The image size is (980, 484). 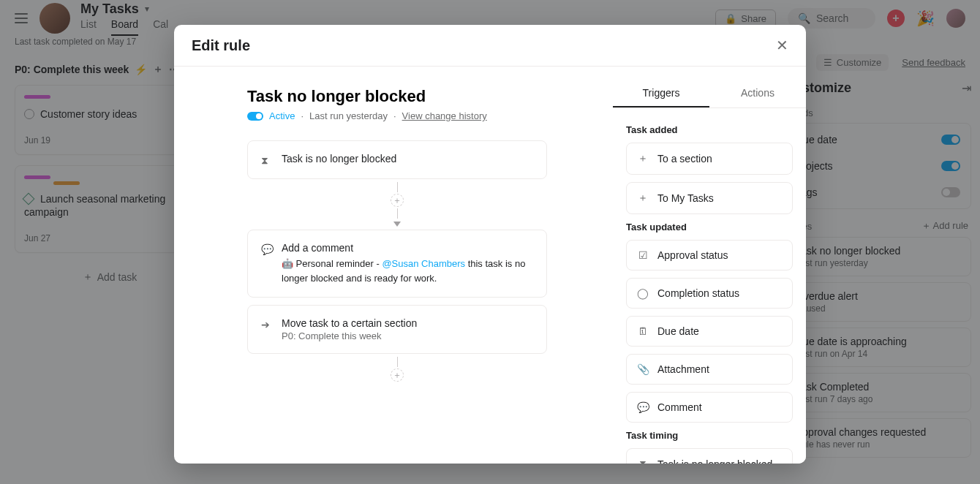 I want to click on arrow-down-icon, so click(x=397, y=224).